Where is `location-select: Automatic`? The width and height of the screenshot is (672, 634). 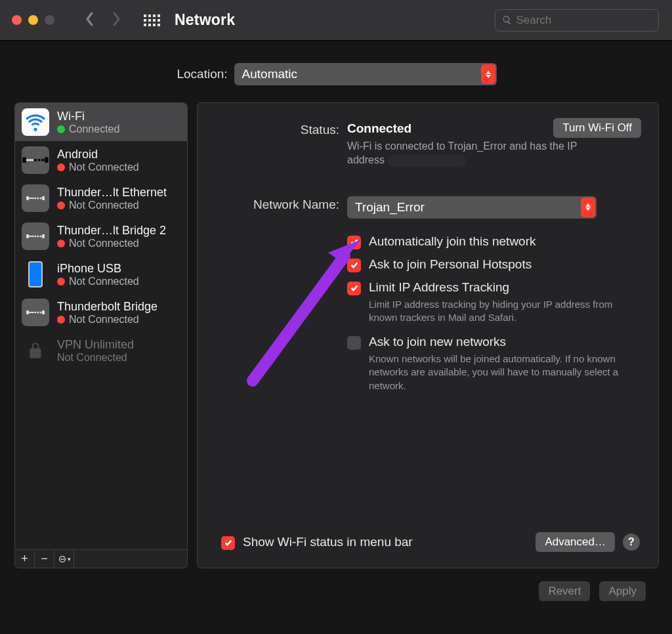 location-select: Automatic is located at coordinates (366, 74).